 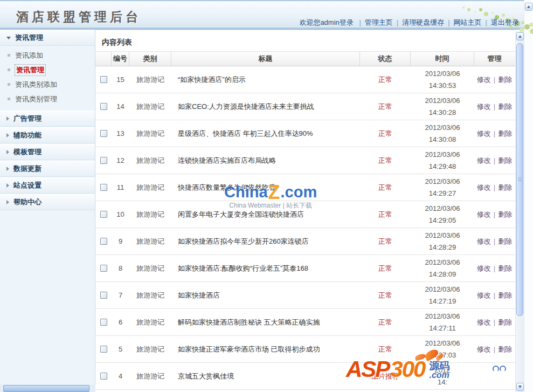 I want to click on time-cell: 2012/03/0614:27:19, so click(x=442, y=295).